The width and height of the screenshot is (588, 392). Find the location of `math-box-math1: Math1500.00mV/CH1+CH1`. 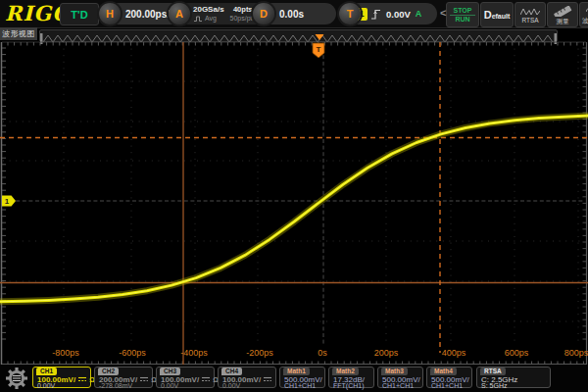

math-box-math1: Math1500.00mV/CH1+CH1 is located at coordinates (302, 377).